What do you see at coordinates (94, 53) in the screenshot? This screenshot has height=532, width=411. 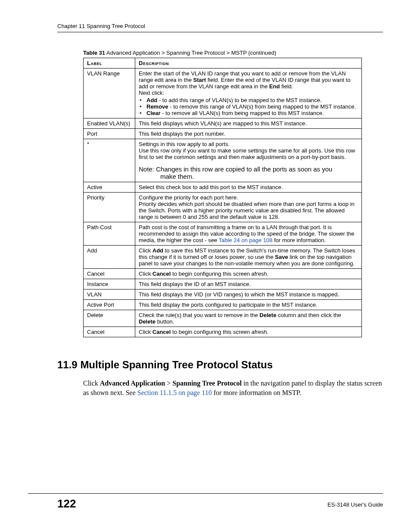 I see `table-number: Table 31` at bounding box center [94, 53].